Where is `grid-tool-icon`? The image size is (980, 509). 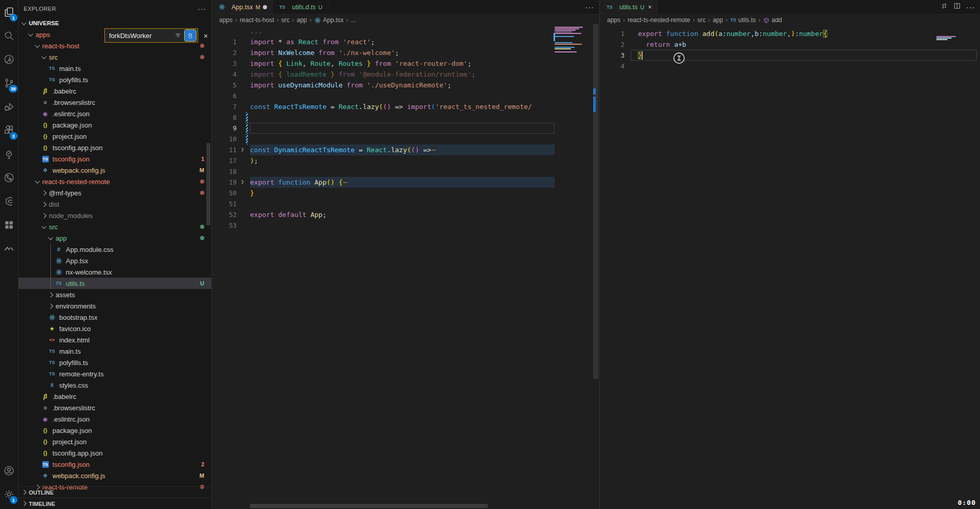 grid-tool-icon is located at coordinates (9, 225).